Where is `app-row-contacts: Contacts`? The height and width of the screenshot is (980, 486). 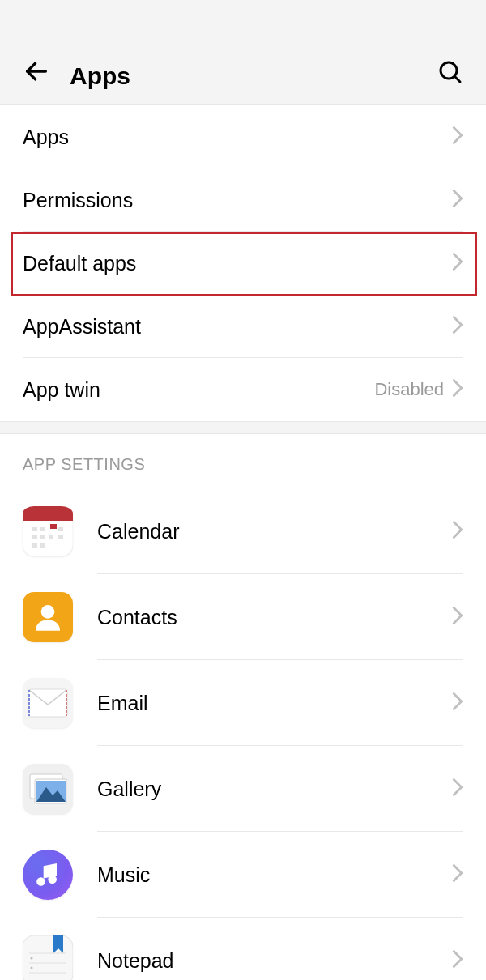
app-row-contacts: Contacts is located at coordinates (243, 617).